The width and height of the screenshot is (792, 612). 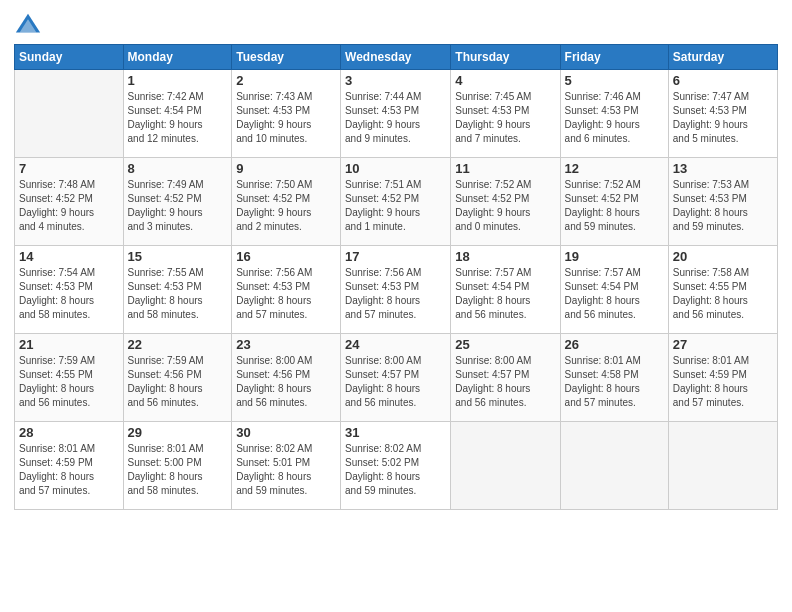 What do you see at coordinates (286, 470) in the screenshot?
I see `day-info: Sunrise: 8:02 AM Sunset: 5:01 PM Dayligh…` at bounding box center [286, 470].